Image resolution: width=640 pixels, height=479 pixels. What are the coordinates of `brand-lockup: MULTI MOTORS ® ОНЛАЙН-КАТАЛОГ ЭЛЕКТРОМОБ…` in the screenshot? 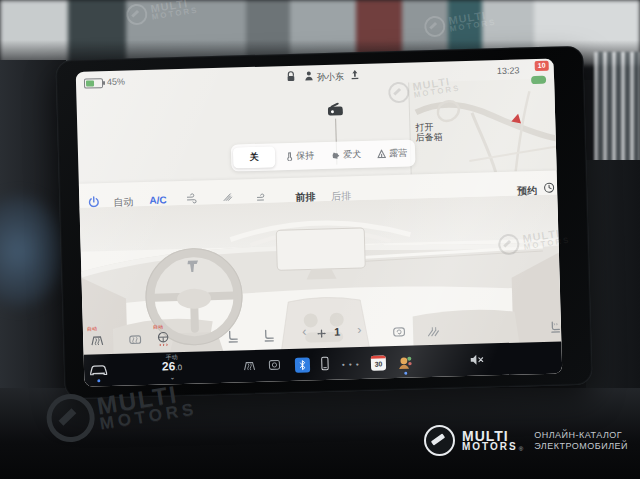 It's located at (526, 440).